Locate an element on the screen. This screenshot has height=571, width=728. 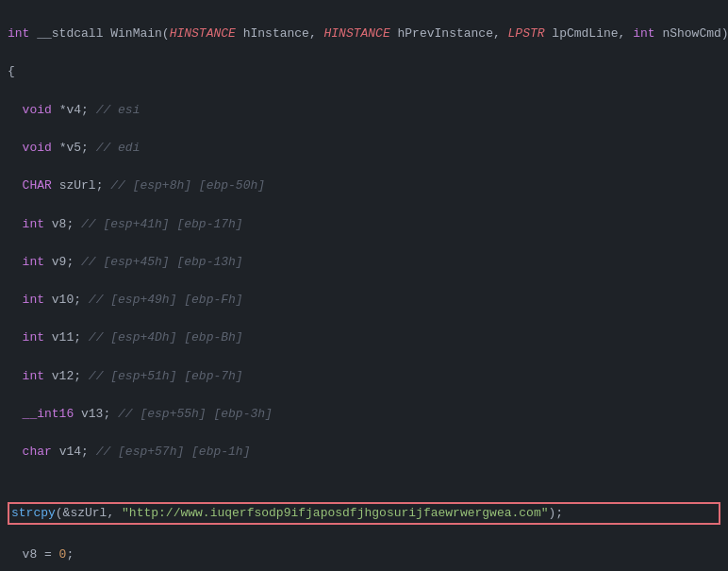
line-1: int __stdcall WinMain(HINSTANCE hInstanc… is located at coordinates (364, 34).